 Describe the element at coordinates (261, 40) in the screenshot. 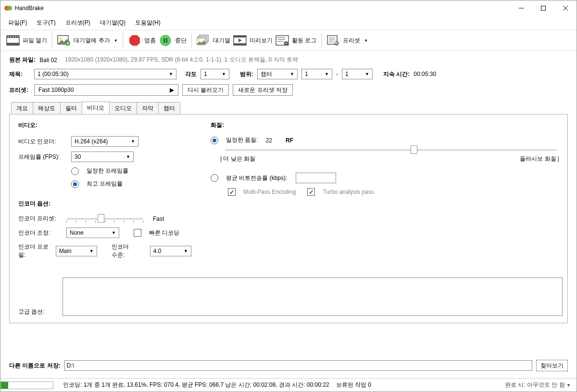

I see `toolbar-preview-label: 미리보기` at that location.